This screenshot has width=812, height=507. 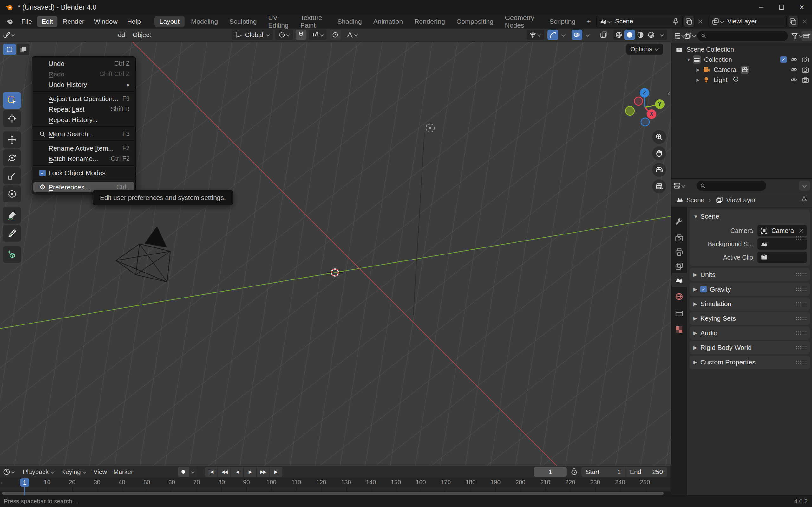 What do you see at coordinates (43, 173) in the screenshot?
I see `checkbox-icon: ✓` at bounding box center [43, 173].